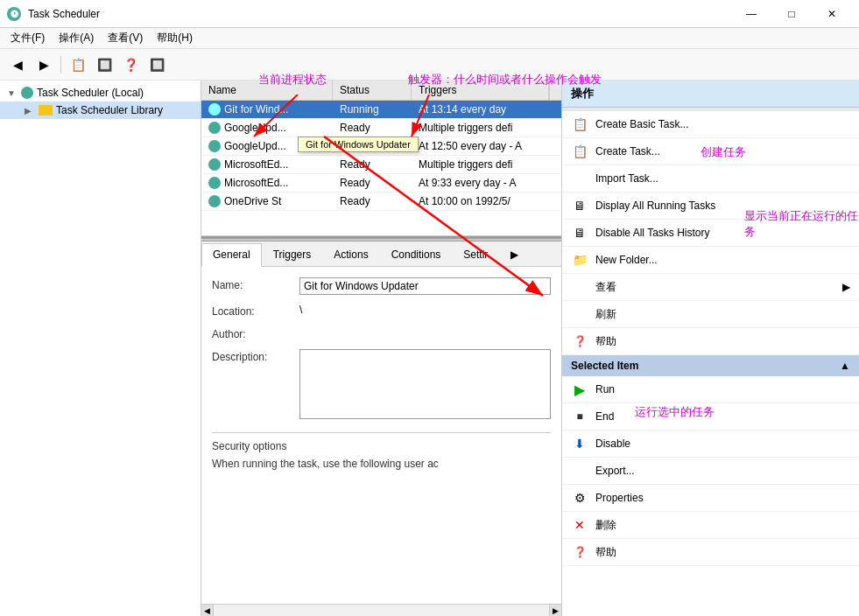 The height and width of the screenshot is (616, 859). What do you see at coordinates (426, 286) in the screenshot?
I see `name-input` at bounding box center [426, 286].